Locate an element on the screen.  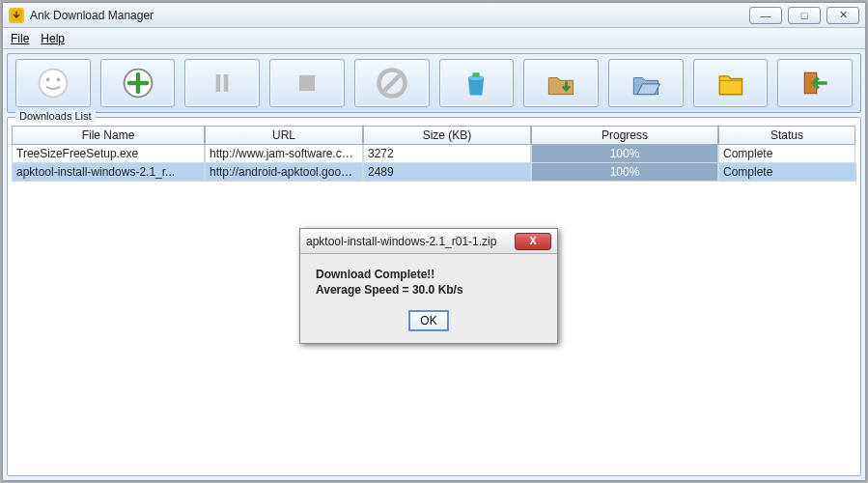
menu-file: File is located at coordinates (19, 39).